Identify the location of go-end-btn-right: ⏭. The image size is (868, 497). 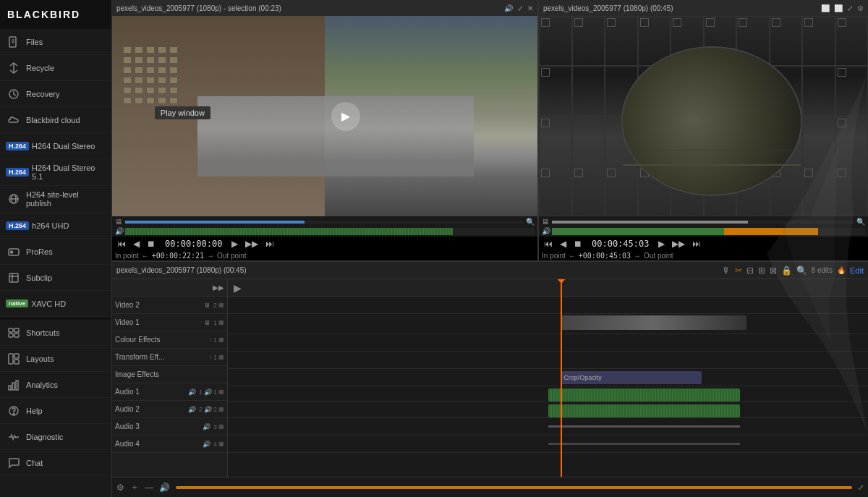
(697, 244).